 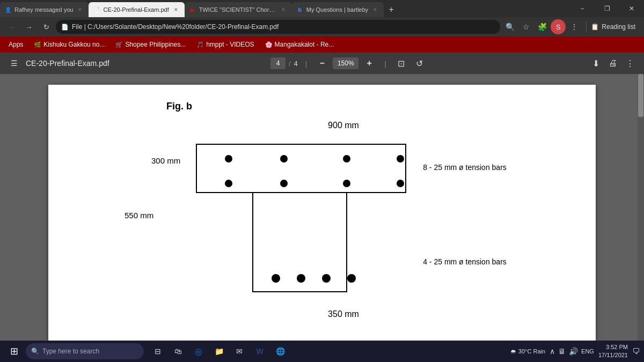 What do you see at coordinates (343, 314) in the screenshot?
I see `bottom-dimension-label: 350 mm` at bounding box center [343, 314].